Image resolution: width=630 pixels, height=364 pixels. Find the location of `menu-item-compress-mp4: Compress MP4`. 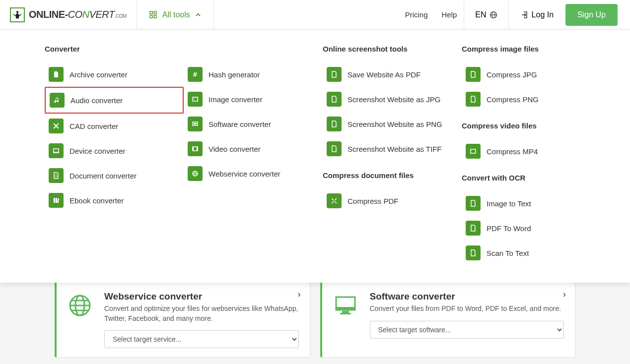

menu-item-compress-mp4: Compress MP4 is located at coordinates (526, 151).